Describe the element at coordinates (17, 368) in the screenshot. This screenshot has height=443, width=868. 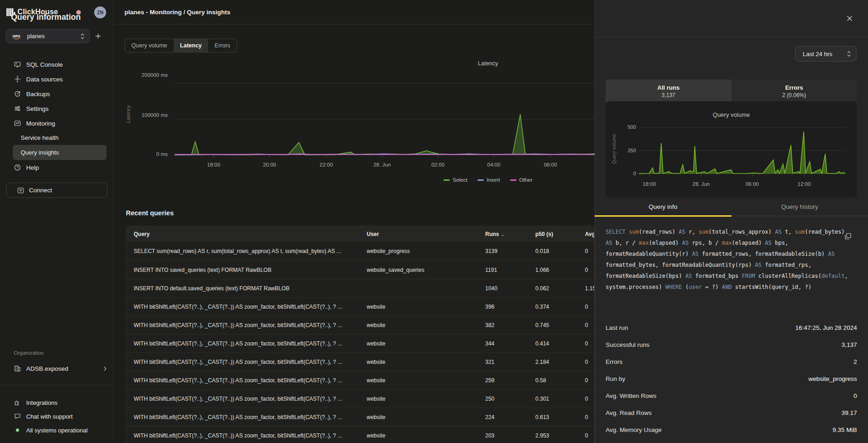
I see `organization-icon` at that location.